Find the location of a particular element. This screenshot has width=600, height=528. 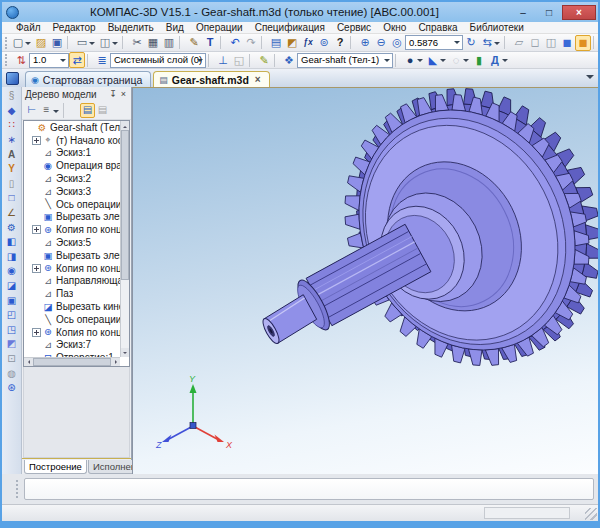

macro-button: ▮ is located at coordinates (479, 60).